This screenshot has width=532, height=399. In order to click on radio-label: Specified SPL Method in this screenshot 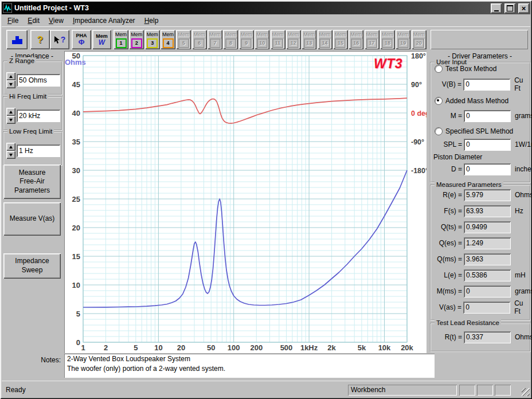, I will do `click(479, 131)`.